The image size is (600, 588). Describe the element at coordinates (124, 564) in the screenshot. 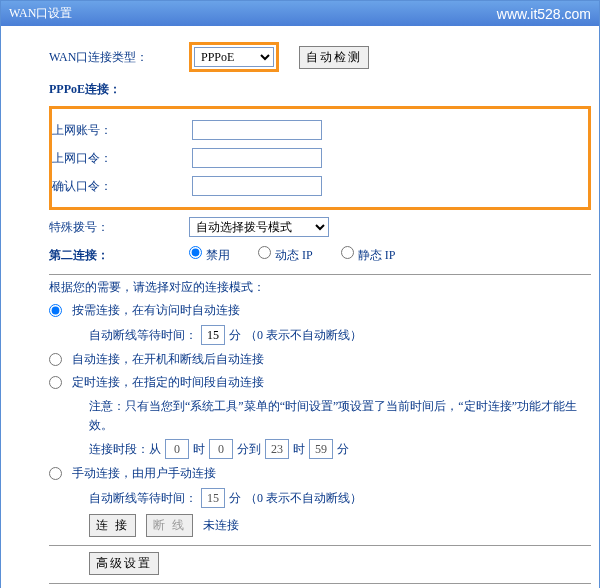

I see `advanced-button: 高级设置` at that location.